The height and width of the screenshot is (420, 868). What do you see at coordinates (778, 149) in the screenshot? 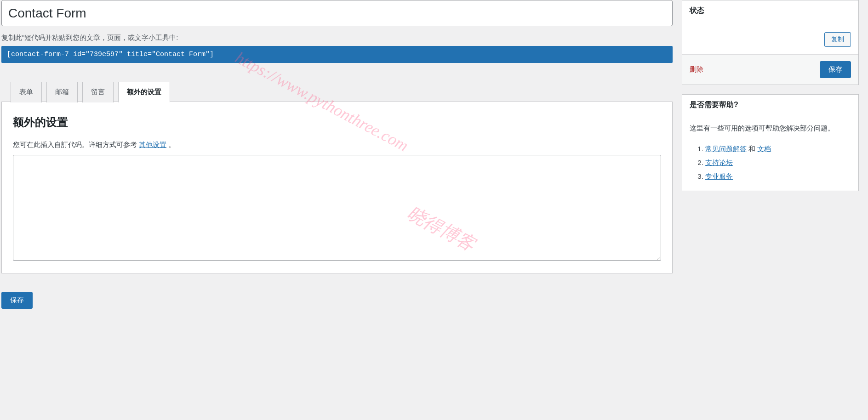
I see `help-item-1: 常见问题解答 和 文档` at bounding box center [778, 149].